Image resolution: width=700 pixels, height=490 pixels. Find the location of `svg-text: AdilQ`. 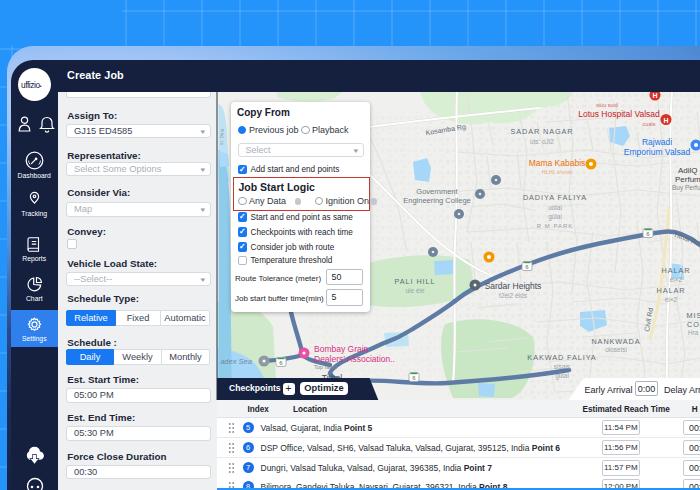

svg-text: AdilQ is located at coordinates (688, 170).